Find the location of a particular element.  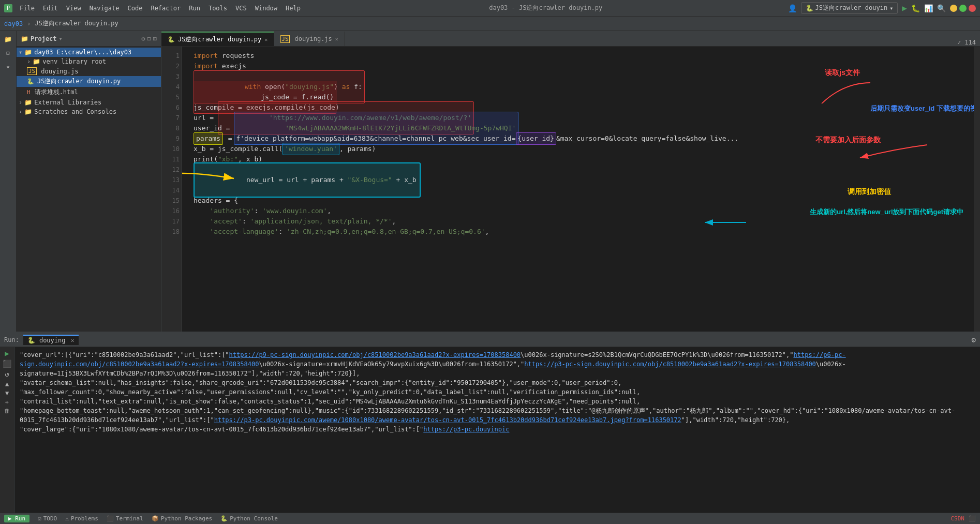

tab-js-close: ✕ is located at coordinates (337, 39).